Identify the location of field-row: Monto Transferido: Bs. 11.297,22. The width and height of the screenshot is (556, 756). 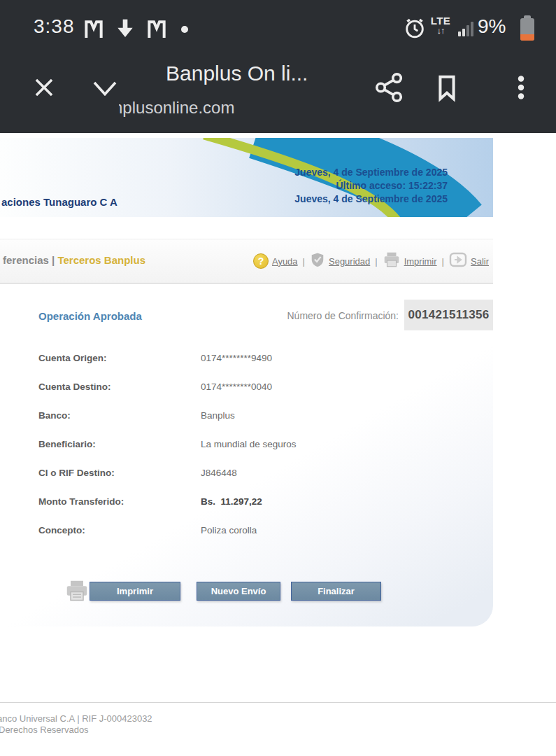
(246, 503).